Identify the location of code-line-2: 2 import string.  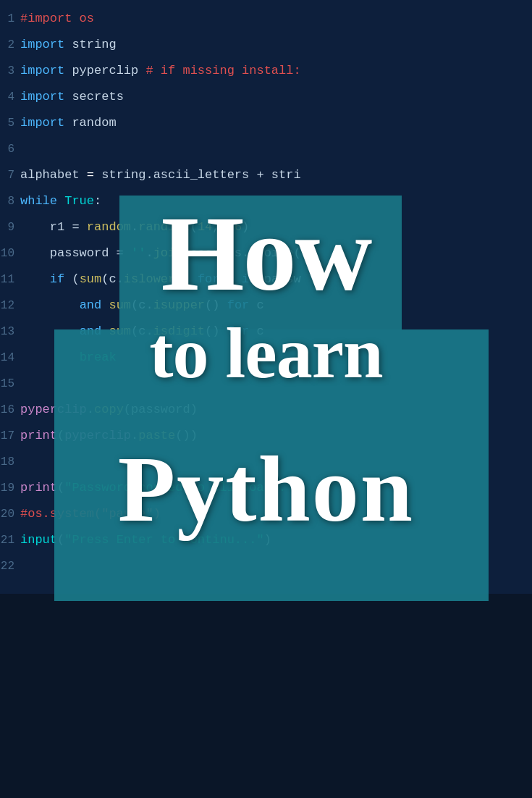
(266, 45).